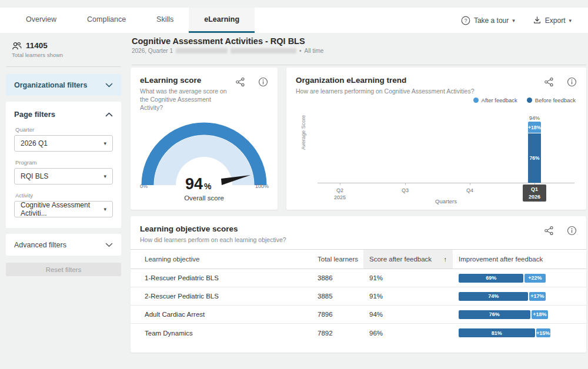  Describe the element at coordinates (194, 183) in the screenshot. I see `gauge-value: 94` at that location.